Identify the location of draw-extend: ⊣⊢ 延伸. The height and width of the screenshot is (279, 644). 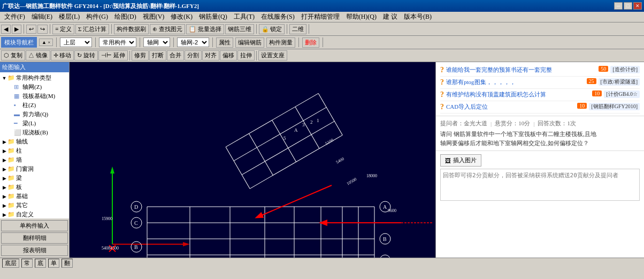
(113, 56).